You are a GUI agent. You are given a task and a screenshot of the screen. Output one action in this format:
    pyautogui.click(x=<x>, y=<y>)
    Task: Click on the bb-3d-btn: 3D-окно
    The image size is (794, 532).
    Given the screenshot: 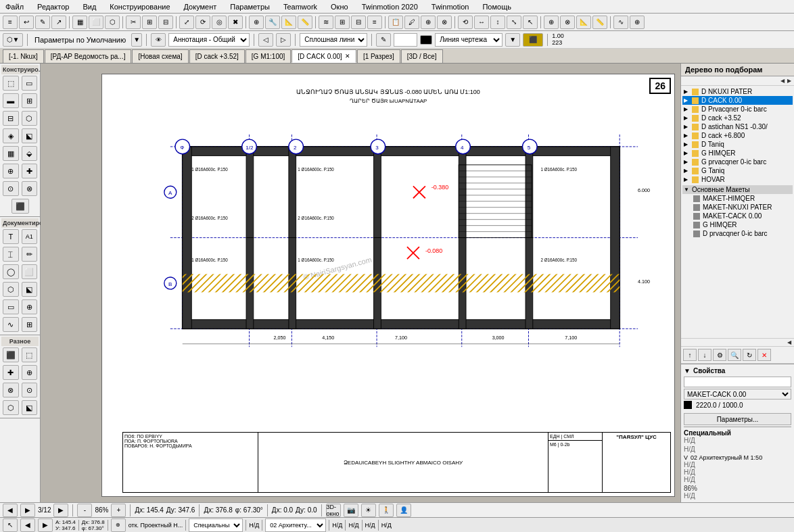 What is the action you would take?
    pyautogui.click(x=333, y=510)
    